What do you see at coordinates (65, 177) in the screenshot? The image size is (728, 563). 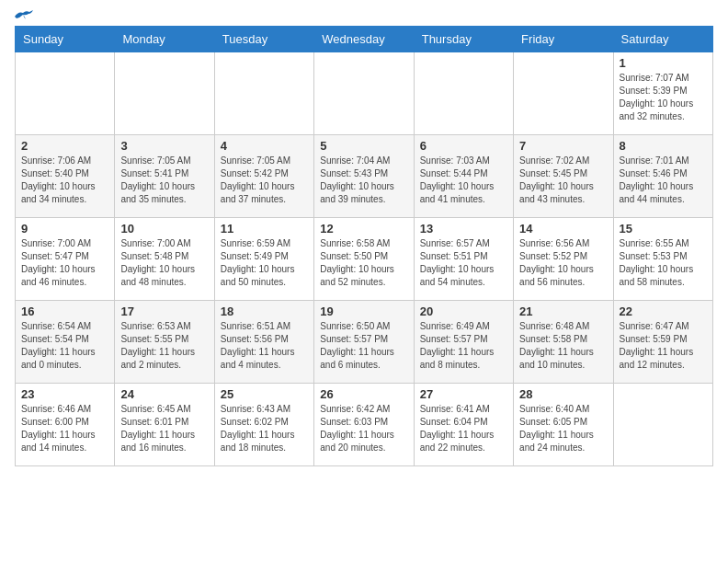 I see `calendar-cell: 2Sunrise: 7:06 AM Sunset: 5:40 PM Daylig…` at bounding box center [65, 177].